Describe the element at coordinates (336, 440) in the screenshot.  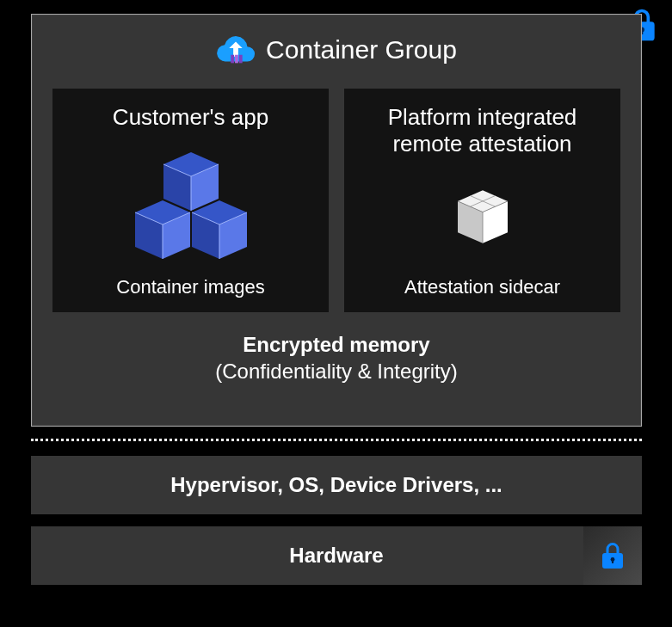
I see `trust-boundary-divider` at that location.